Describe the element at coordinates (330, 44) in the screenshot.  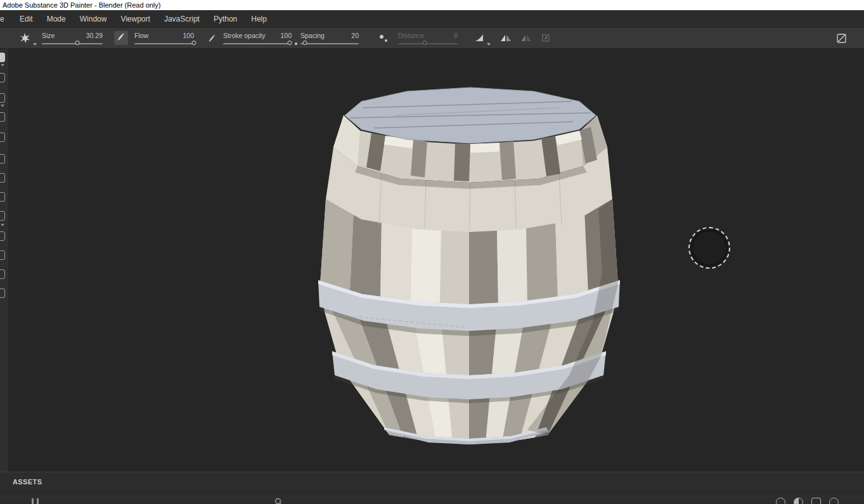
I see `spacing-slider` at that location.